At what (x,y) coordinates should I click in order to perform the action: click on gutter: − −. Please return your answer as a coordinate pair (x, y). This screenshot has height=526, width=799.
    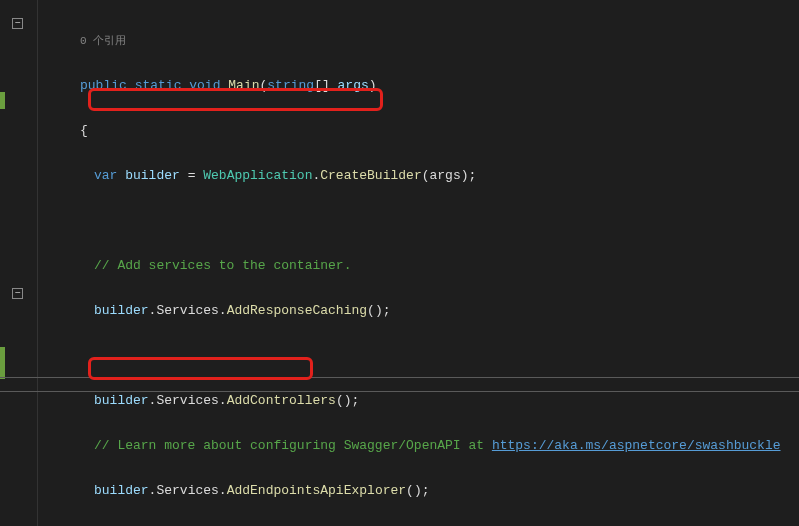
    Looking at the image, I should click on (19, 263).